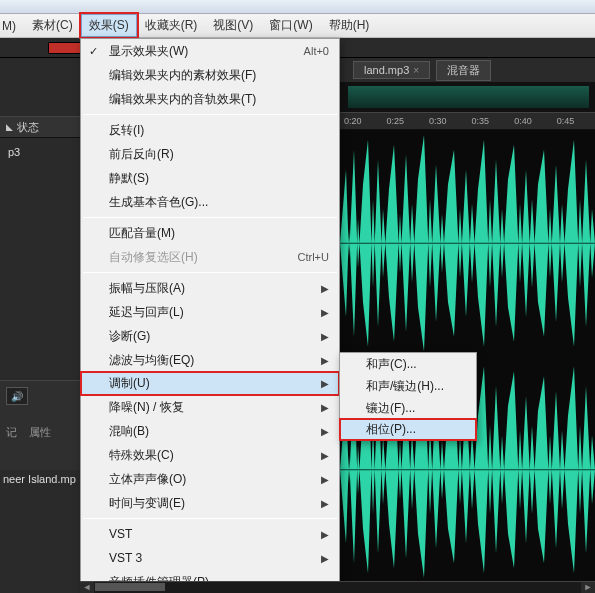  Describe the element at coordinates (147, 288) in the screenshot. I see `menu-item-label: 振幅与压限(A)` at that location.